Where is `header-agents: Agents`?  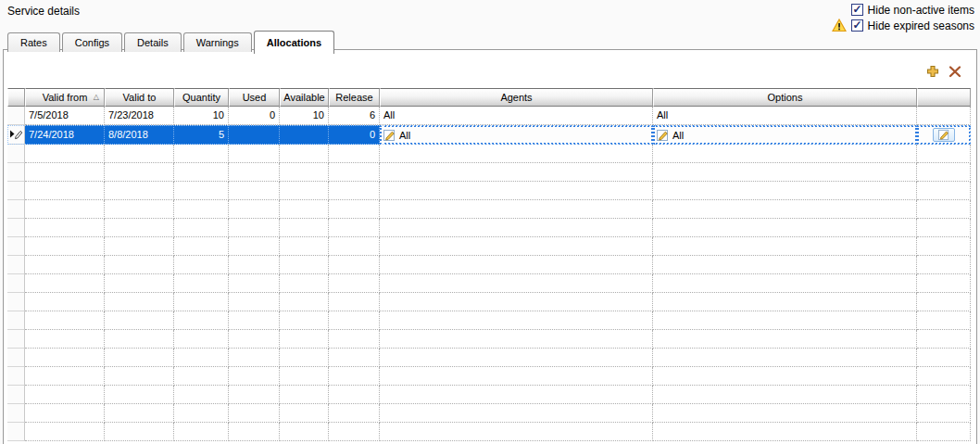
header-agents: Agents is located at coordinates (517, 97).